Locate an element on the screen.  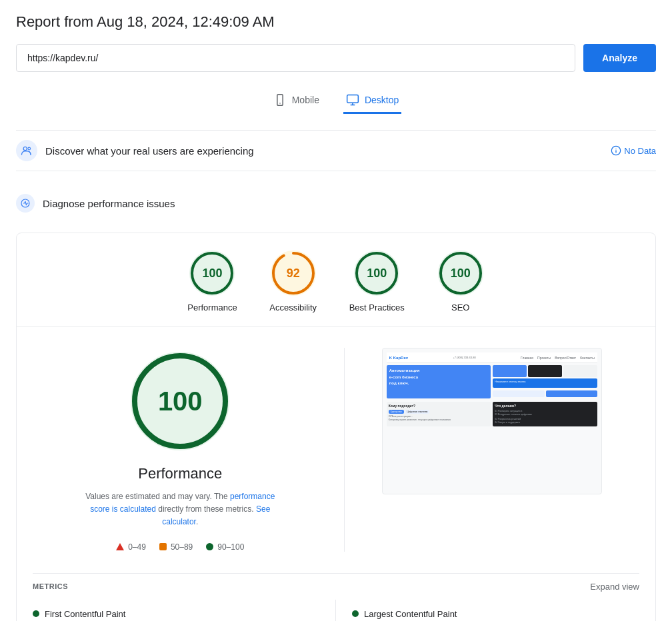
big-score-circle: 100 is located at coordinates (180, 401).